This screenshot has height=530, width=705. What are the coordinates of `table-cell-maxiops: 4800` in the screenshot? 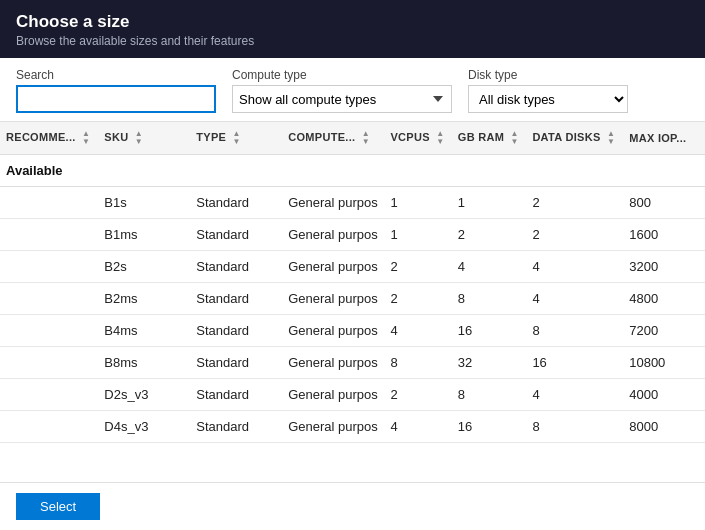 It's located at (664, 299).